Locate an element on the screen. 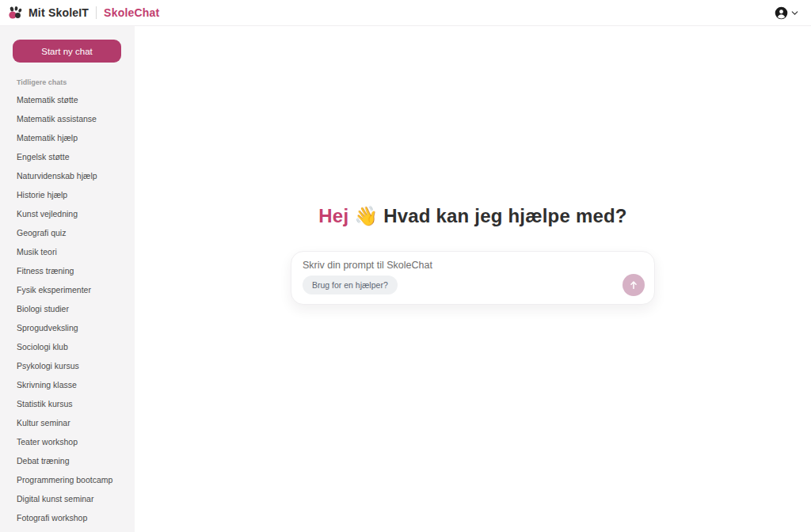 The width and height of the screenshot is (811, 532). chat-history-item: Psykologi kursus is located at coordinates (67, 367).